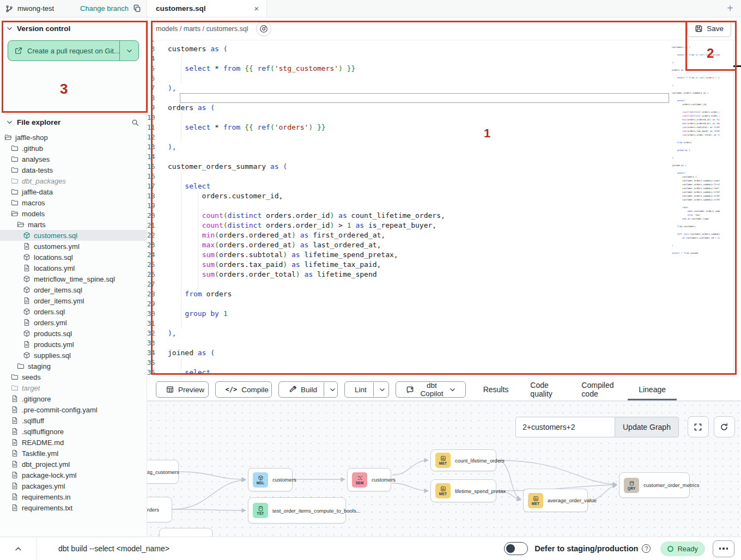  Describe the element at coordinates (114, 549) in the screenshot. I see `command-hint: dbt build --select <model_name>` at that location.